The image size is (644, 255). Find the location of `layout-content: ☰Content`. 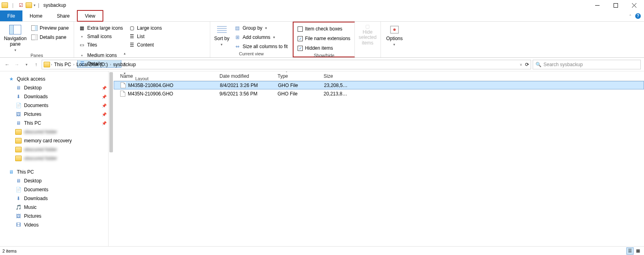

layout-content: ☰Content is located at coordinates (145, 45).